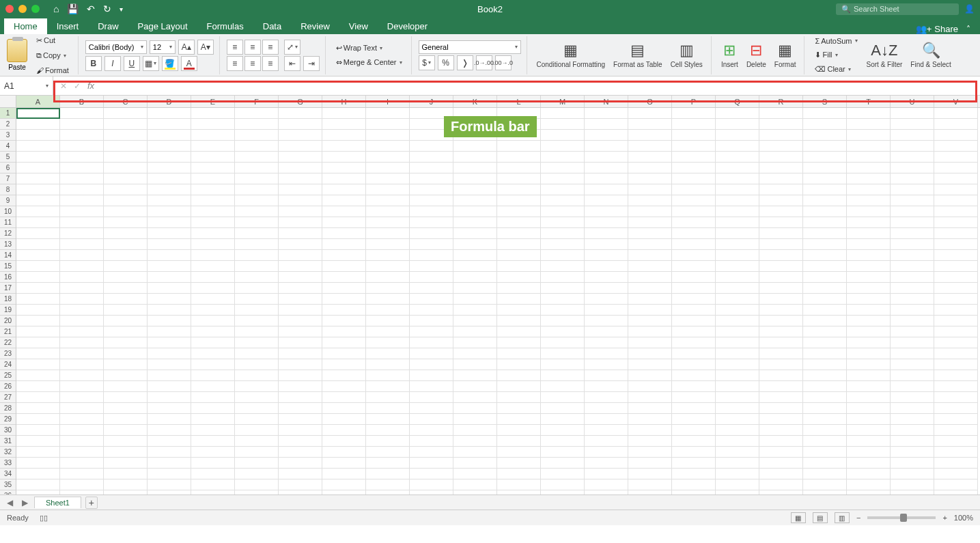  What do you see at coordinates (8, 408) in the screenshot?
I see `row-header: 28` at bounding box center [8, 408].